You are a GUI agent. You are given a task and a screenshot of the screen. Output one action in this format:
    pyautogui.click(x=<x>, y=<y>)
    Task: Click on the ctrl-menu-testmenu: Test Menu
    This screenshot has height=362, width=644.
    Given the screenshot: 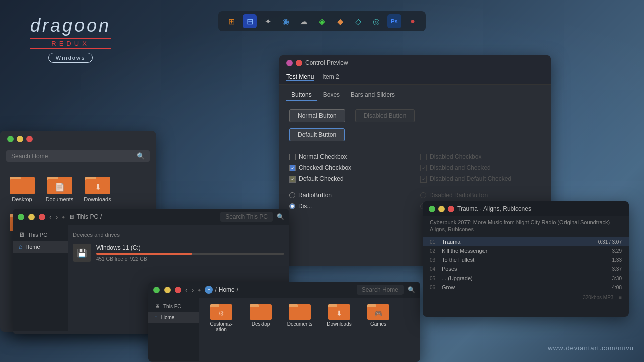 What is the action you would take?
    pyautogui.click(x=300, y=77)
    